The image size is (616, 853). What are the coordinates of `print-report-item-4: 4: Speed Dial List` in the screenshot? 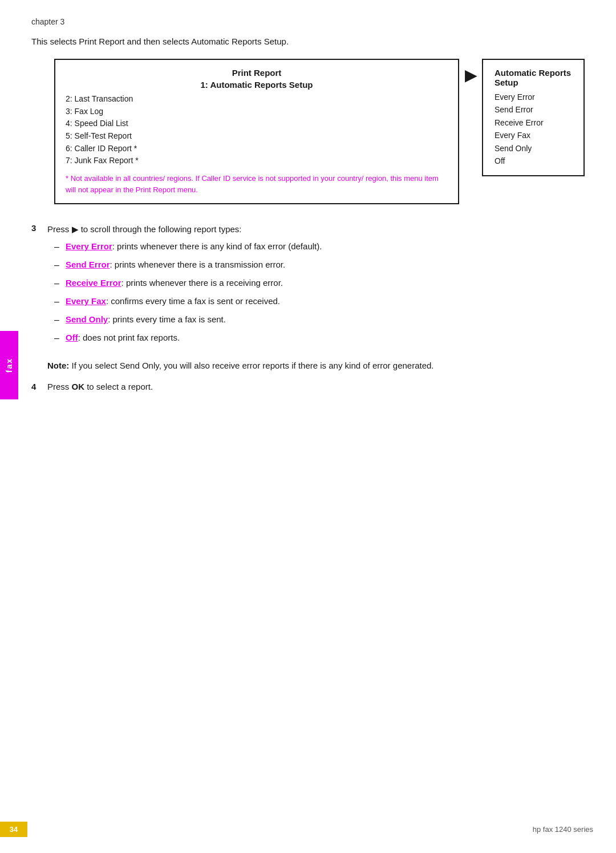 It's located at (257, 124).